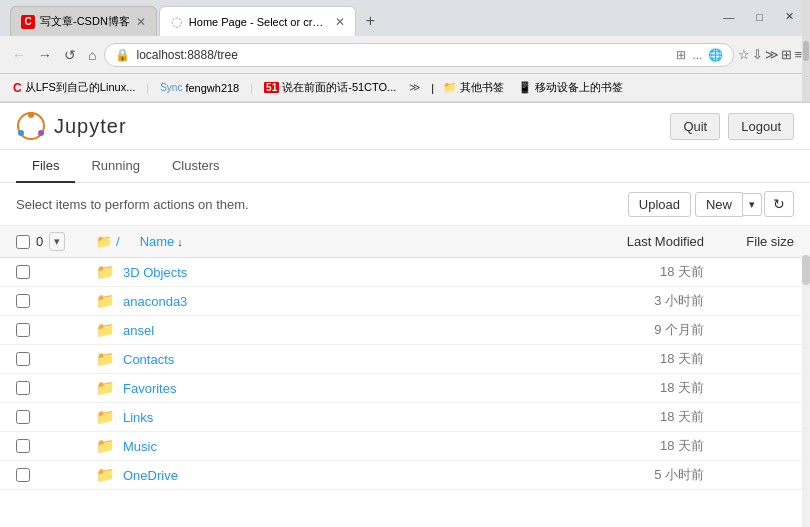  What do you see at coordinates (806, 391) in the screenshot?
I see `page-scrollbar` at bounding box center [806, 391].